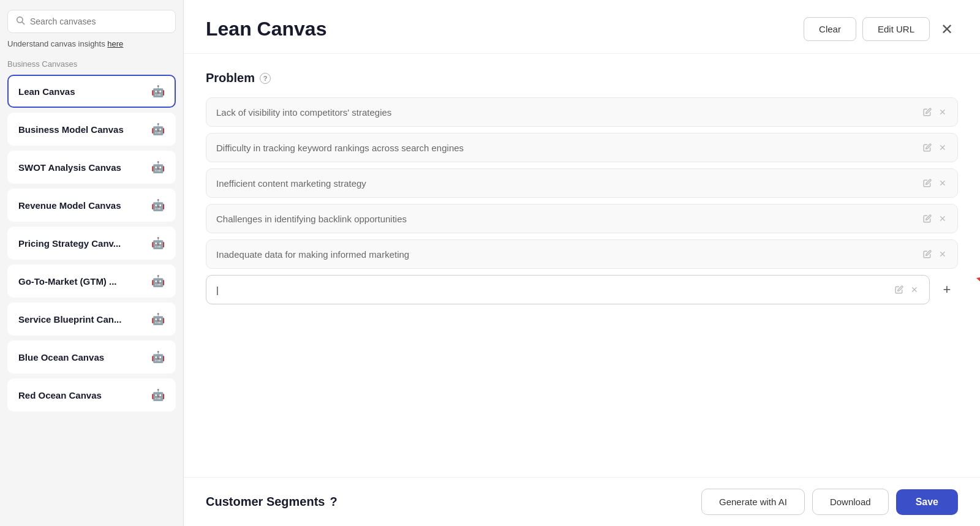  I want to click on customer-segments-title: Customer Segments ?, so click(272, 502).